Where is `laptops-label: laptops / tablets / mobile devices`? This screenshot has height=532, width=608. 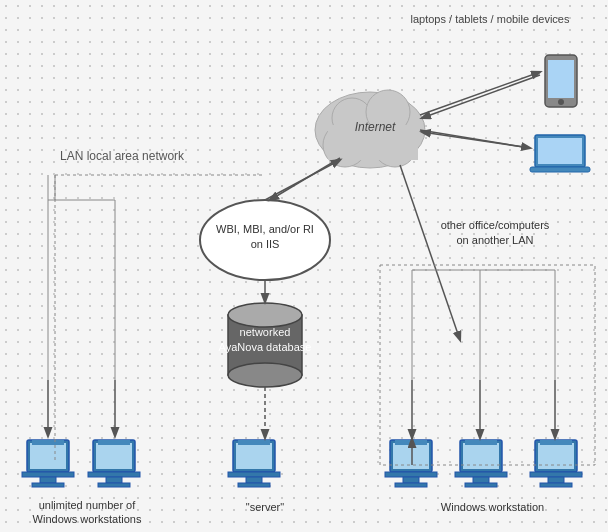 laptops-label: laptops / tablets / mobile devices is located at coordinates (490, 19).